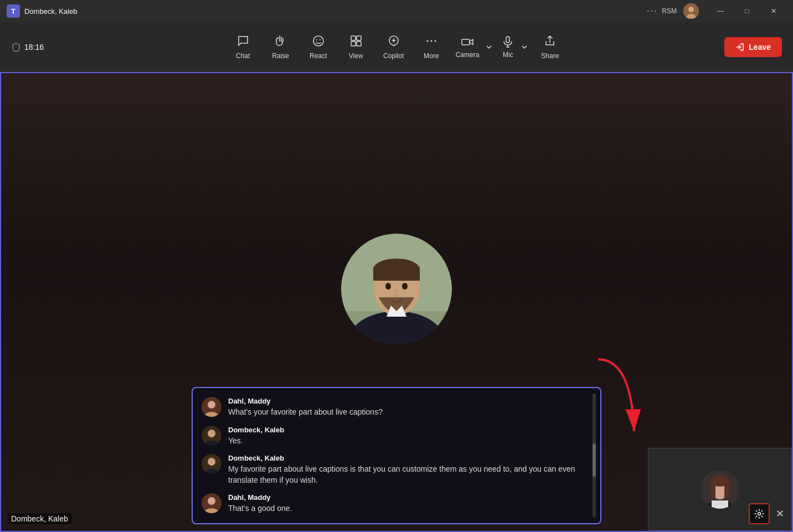  I want to click on participant-name-label: Dombeck, Kaleb, so click(40, 519).